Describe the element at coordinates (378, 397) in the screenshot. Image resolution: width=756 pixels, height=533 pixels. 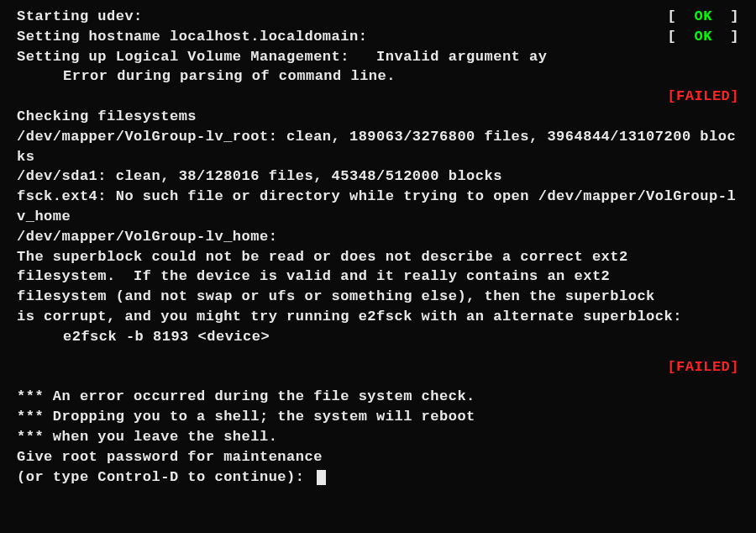
I see `boot-line-error-msg-1: *** An error occurred during the file sy…` at that location.